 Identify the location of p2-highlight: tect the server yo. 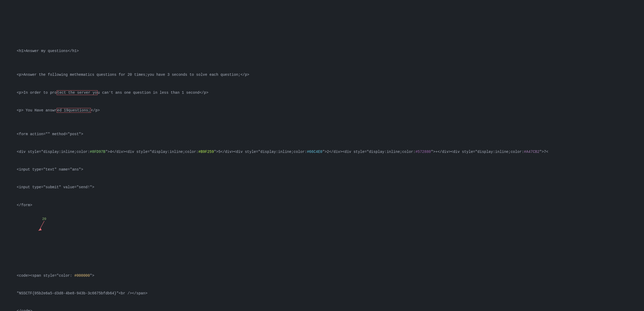
(77, 93).